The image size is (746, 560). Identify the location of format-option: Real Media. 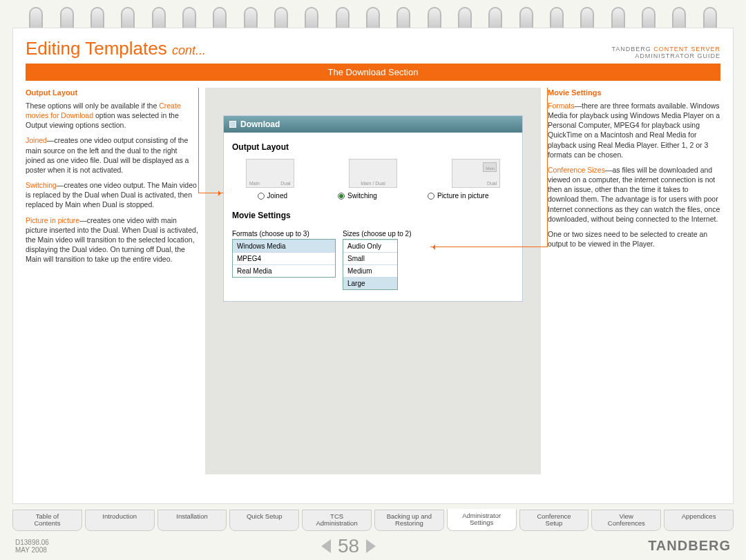
(284, 271).